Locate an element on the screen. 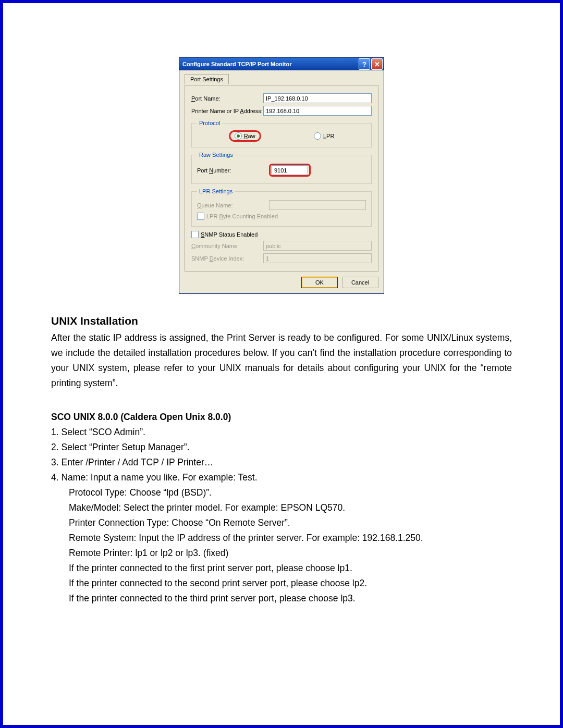 Image resolution: width=563 pixels, height=728 pixels. protocol-raw-radio: Raw is located at coordinates (245, 136).